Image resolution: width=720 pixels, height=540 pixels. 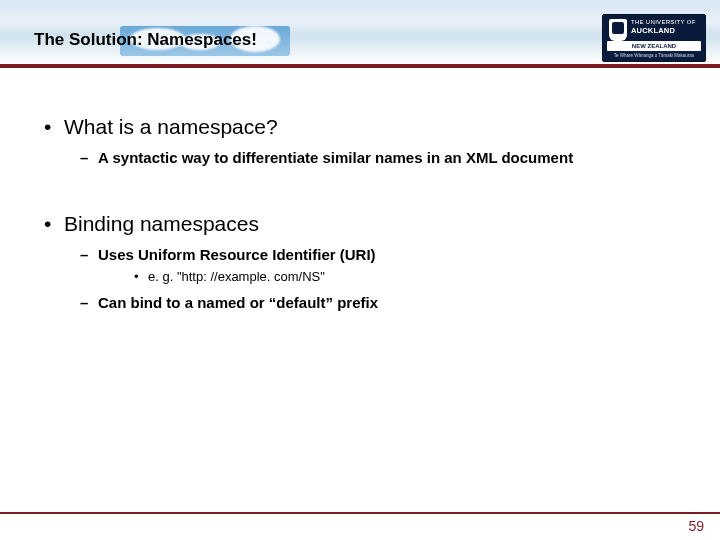 I want to click on example-uri: e. g. "http: //example. com/NS", so click(x=389, y=276).